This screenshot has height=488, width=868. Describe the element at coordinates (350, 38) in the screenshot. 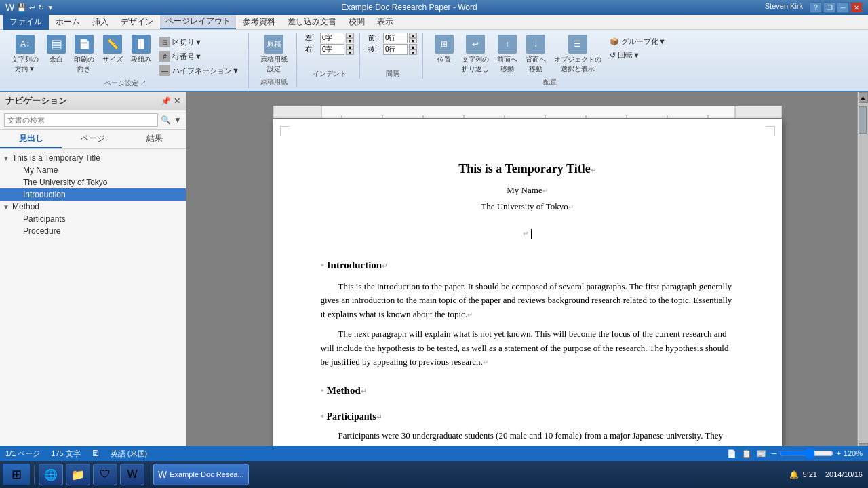

I see `indent-left-arrows: ▲ ▼` at that location.